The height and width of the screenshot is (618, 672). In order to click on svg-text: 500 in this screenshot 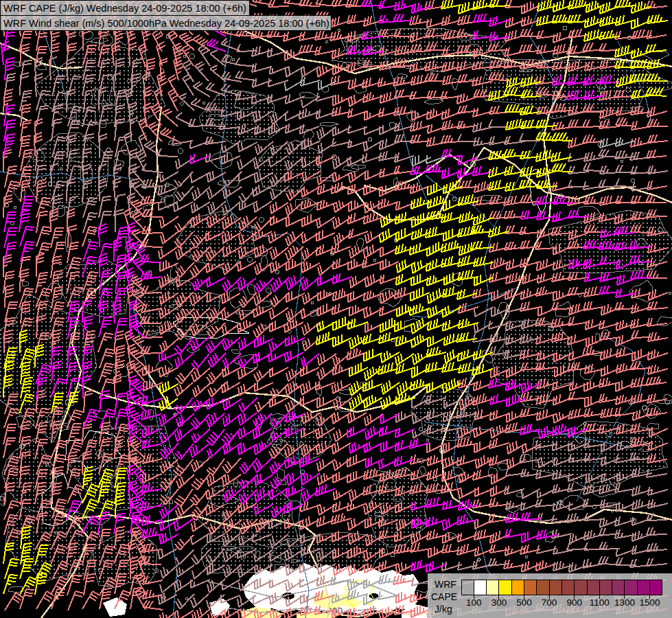, I will do `click(524, 603)`.